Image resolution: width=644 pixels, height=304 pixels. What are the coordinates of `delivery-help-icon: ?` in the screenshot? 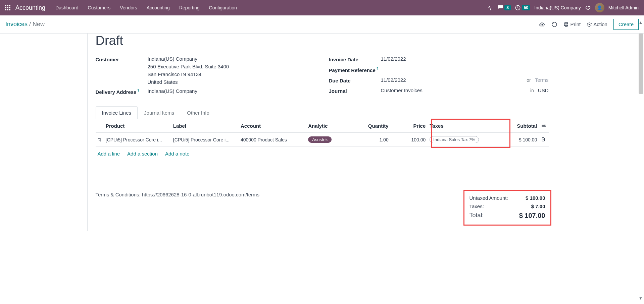 It's located at (138, 90).